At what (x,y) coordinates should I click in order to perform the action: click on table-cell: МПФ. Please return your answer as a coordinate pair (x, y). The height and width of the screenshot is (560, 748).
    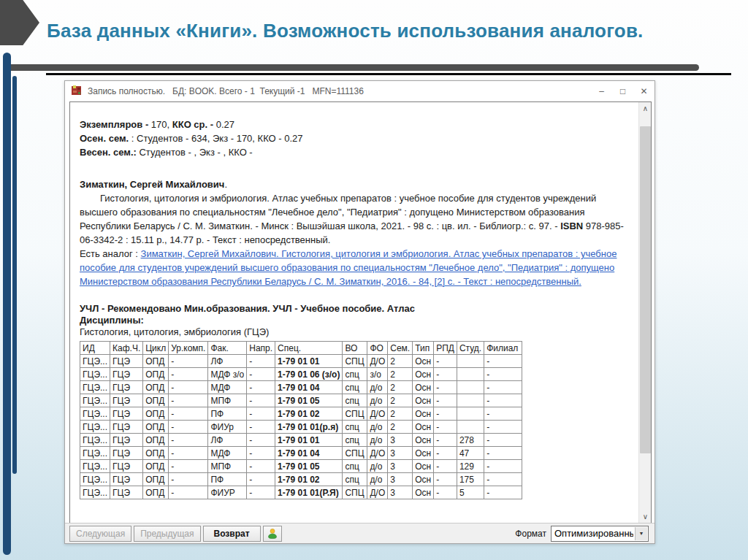
    Looking at the image, I should click on (228, 467).